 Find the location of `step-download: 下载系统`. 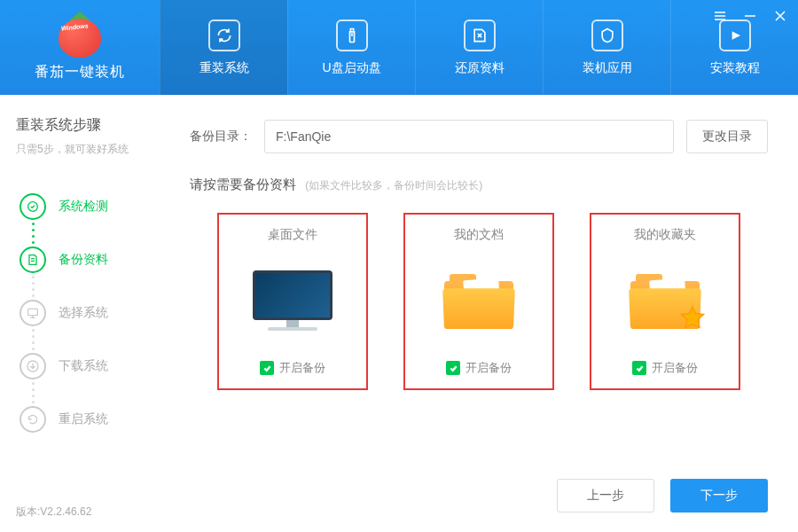

step-download: 下载系统 is located at coordinates (80, 366).